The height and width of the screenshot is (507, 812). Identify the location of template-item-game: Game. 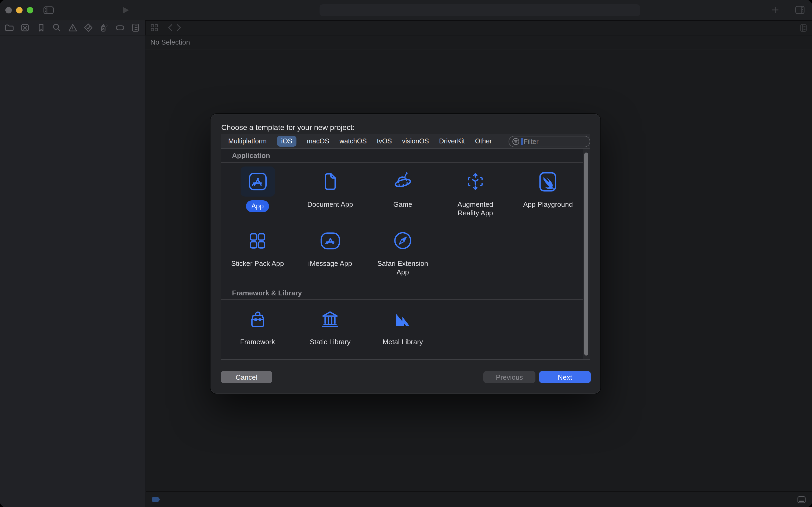
(403, 192).